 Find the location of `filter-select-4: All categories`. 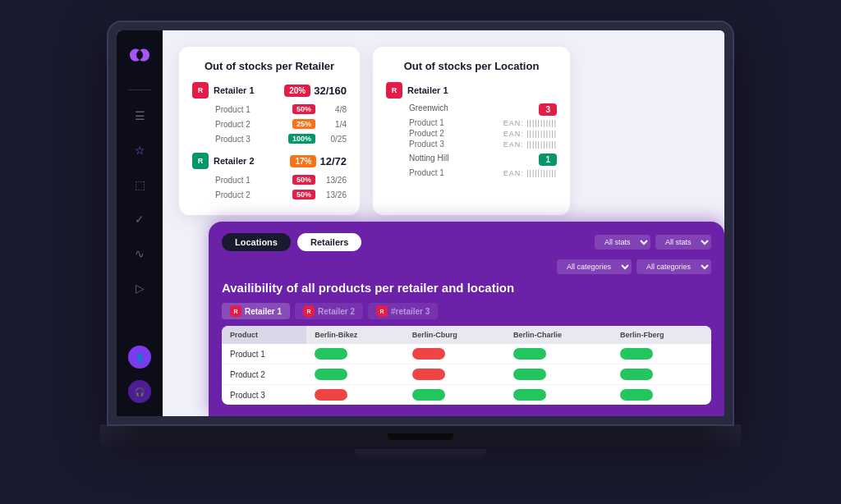

filter-select-4: All categories is located at coordinates (673, 267).